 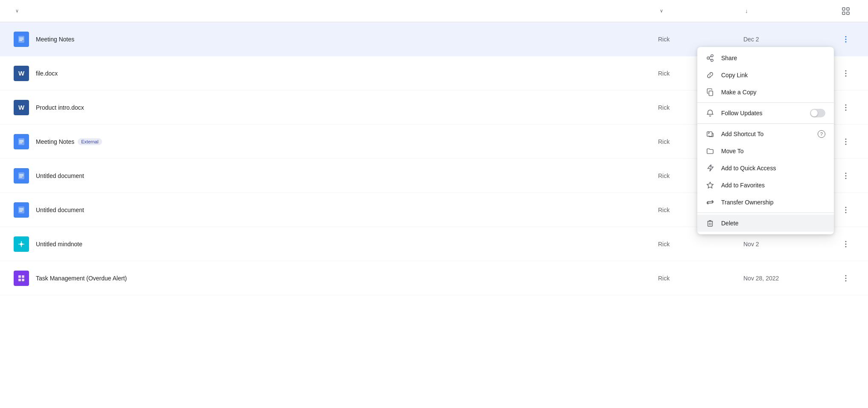 What do you see at coordinates (59, 244) in the screenshot?
I see `file-name: Untitled mindnote` at bounding box center [59, 244].